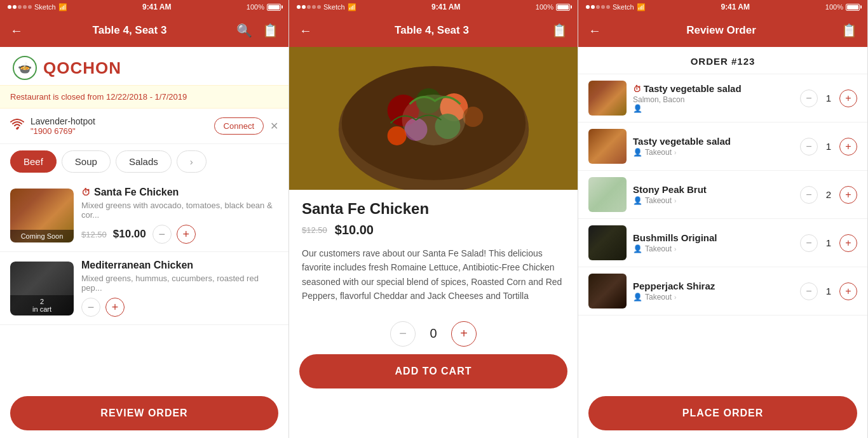 The height and width of the screenshot is (438, 868). Describe the element at coordinates (192, 161) in the screenshot. I see `tab-more: ›` at that location.